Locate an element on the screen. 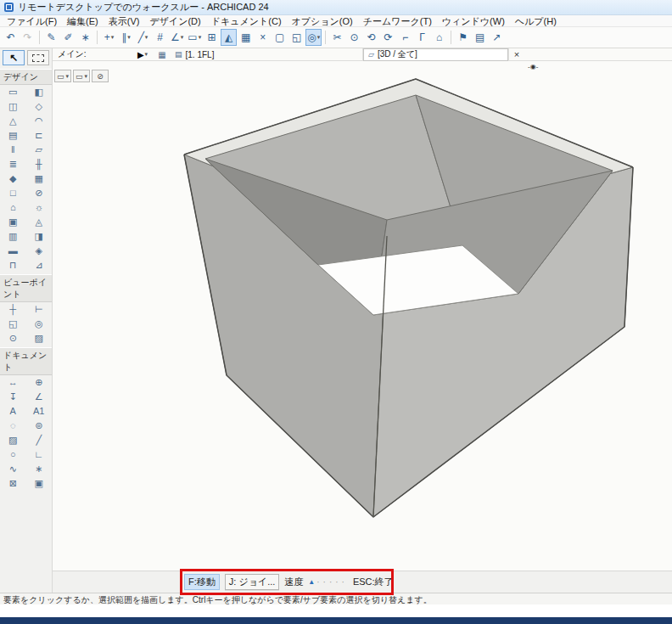  tool-stair: ≣ is located at coordinates (14, 165).